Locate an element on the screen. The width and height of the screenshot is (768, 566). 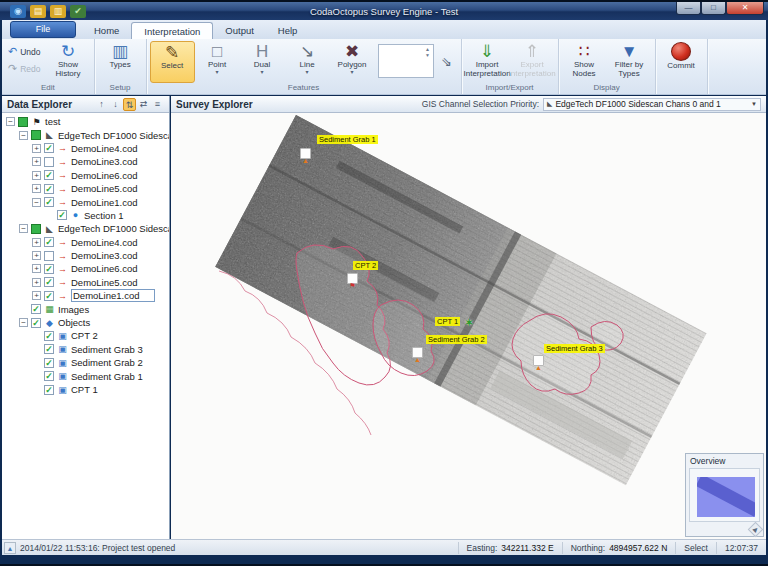
maximize-button: □ is located at coordinates (714, 8).